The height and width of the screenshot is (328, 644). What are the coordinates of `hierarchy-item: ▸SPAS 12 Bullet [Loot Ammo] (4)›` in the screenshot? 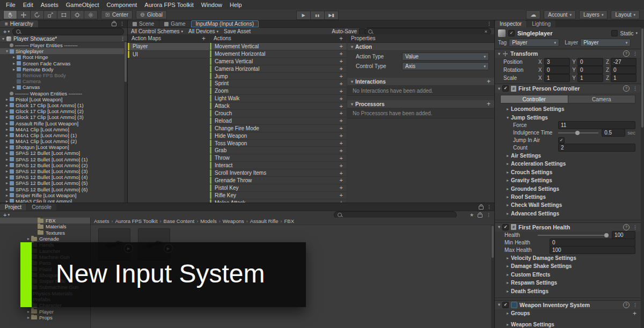 It's located at (63, 177).